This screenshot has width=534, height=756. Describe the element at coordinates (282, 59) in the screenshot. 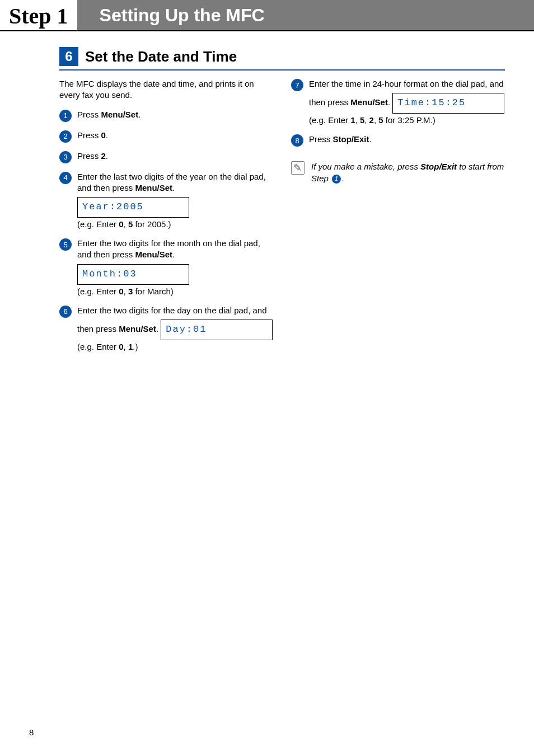

I see `section-head: 6 Set the Date and Time` at that location.